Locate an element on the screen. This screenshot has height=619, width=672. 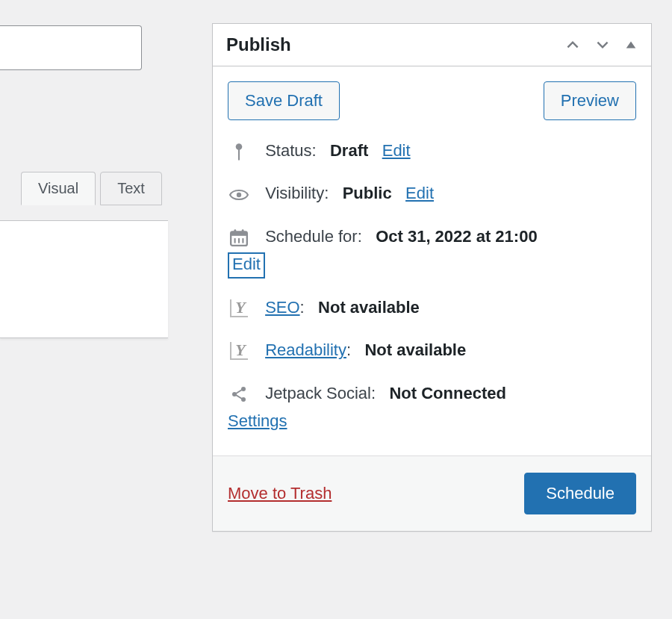
publish-button-row: Save Draft Preview is located at coordinates (432, 101).